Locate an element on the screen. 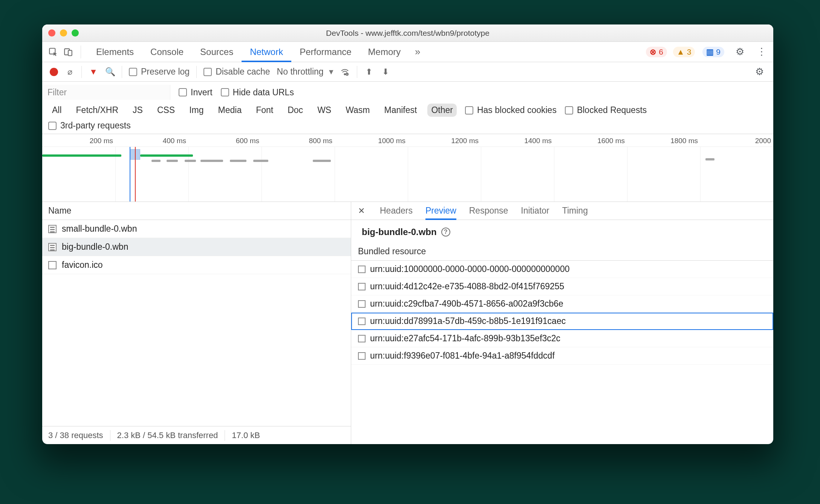 Image resolution: width=820 pixels, height=504 pixels. tab-memory: Memory is located at coordinates (384, 52).